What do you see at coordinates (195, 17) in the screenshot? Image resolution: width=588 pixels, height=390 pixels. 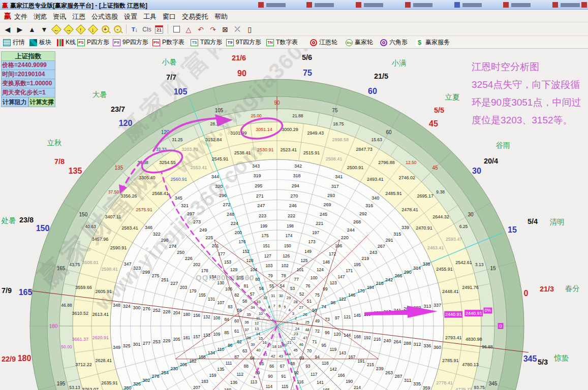 I see `menu-item: 交易委托` at bounding box center [195, 17].